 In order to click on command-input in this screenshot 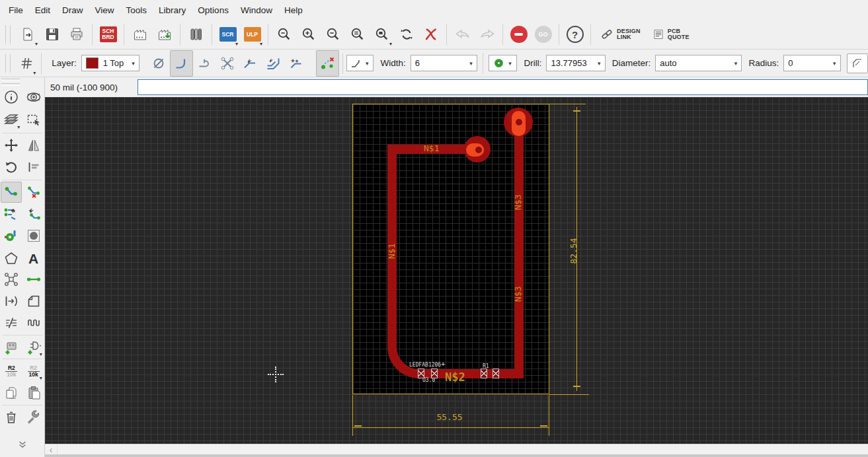, I will do `click(502, 87)`.